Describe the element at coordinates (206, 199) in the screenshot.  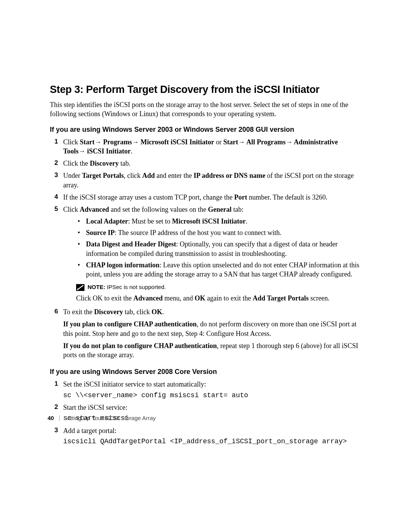
I see `step-4: If the iSCSI storage array uses a custom…` at that location.